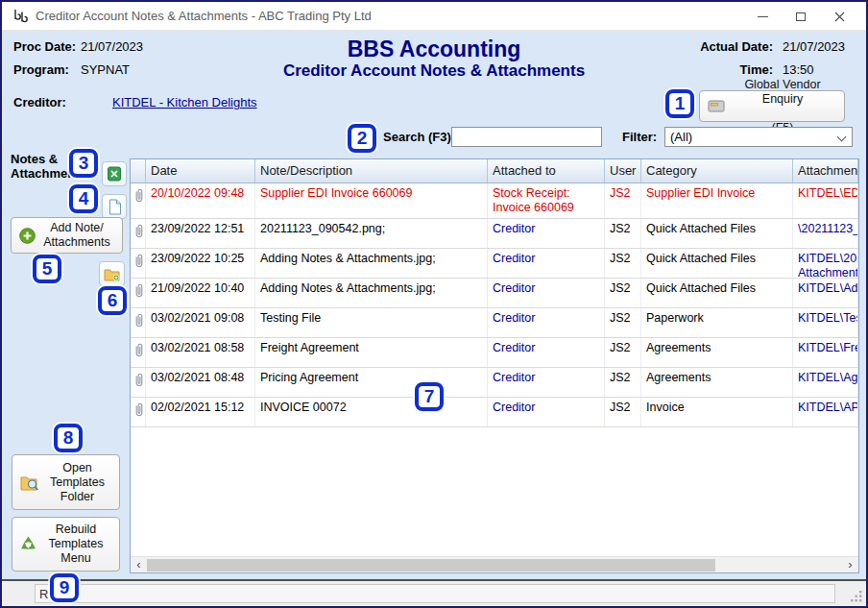 This screenshot has height=608, width=868. I want to click on maximize-icon, so click(801, 17).